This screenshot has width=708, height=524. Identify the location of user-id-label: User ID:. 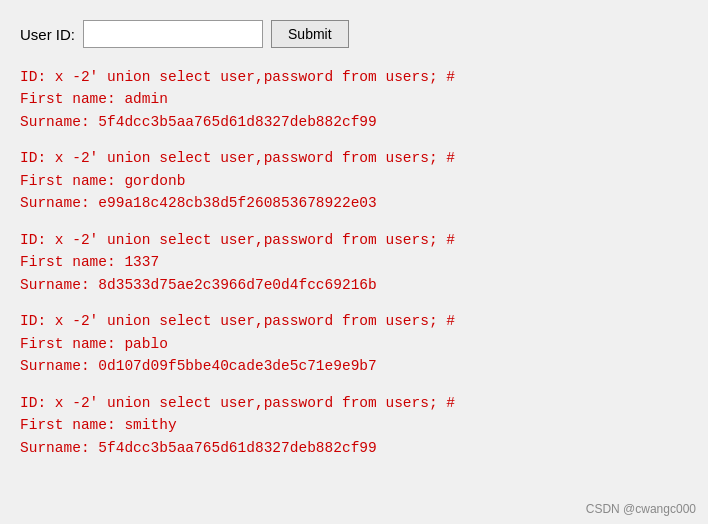
(48, 34).